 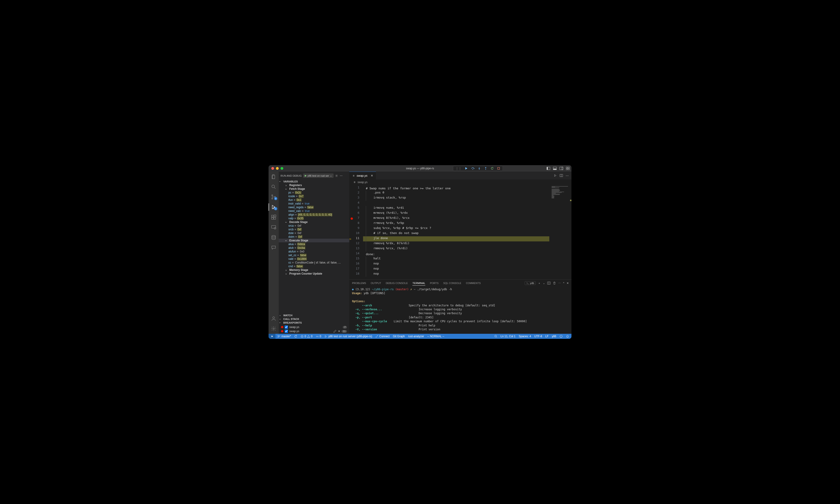 What do you see at coordinates (567, 336) in the screenshot?
I see `bell-icon` at bounding box center [567, 336].